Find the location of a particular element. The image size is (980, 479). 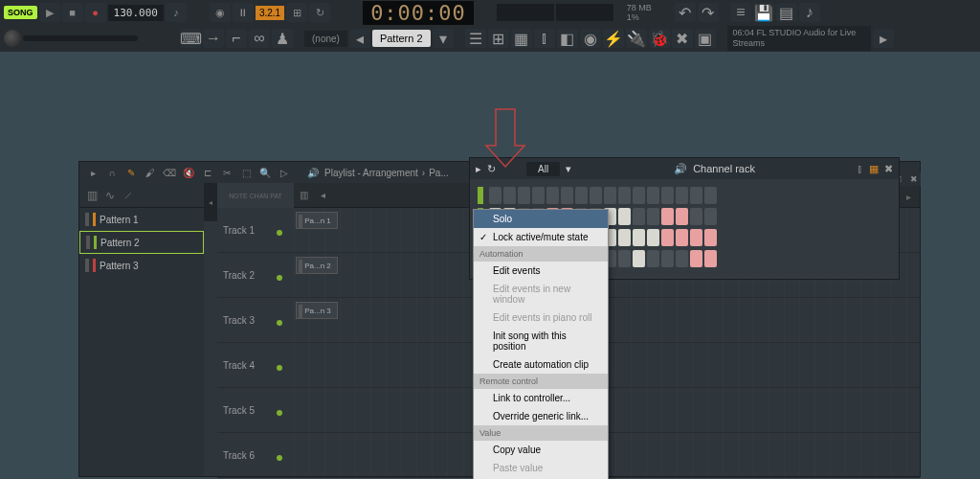

news-icon: ▣ is located at coordinates (705, 38).